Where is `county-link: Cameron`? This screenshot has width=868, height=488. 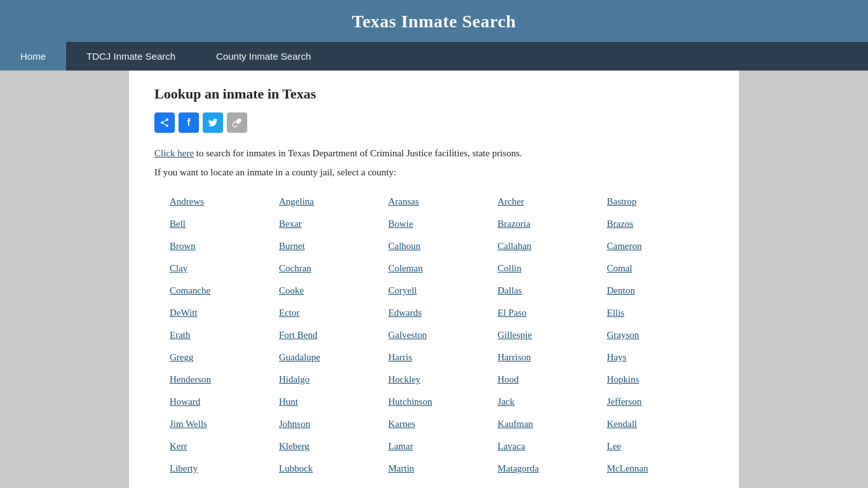 county-link: Cameron is located at coordinates (659, 247).